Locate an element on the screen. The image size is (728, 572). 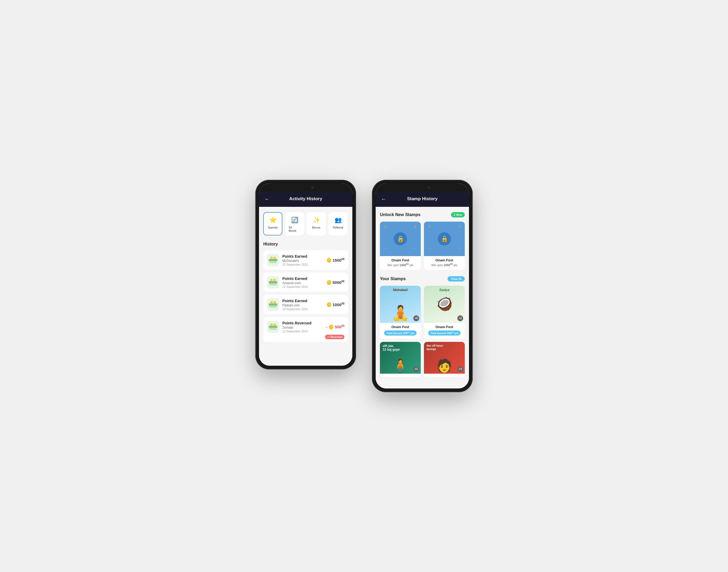
fanoff-count: +3 is located at coordinates (460, 369).